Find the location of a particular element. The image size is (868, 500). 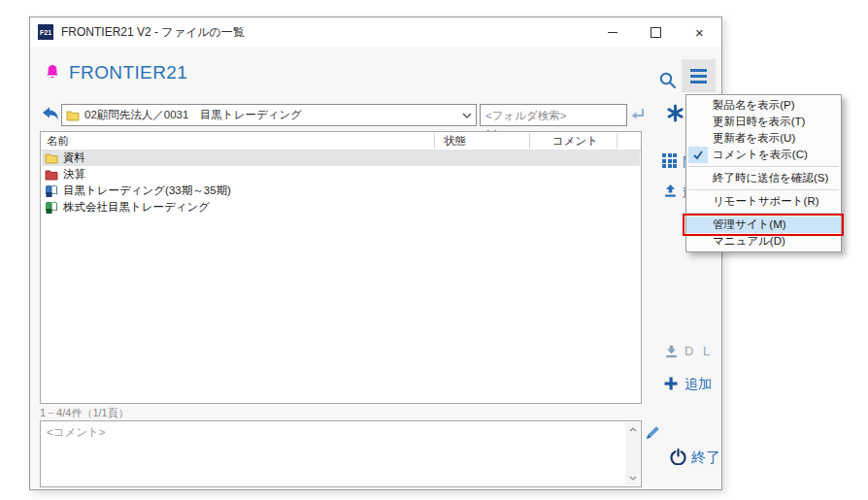

close-button: × is located at coordinates (699, 32).